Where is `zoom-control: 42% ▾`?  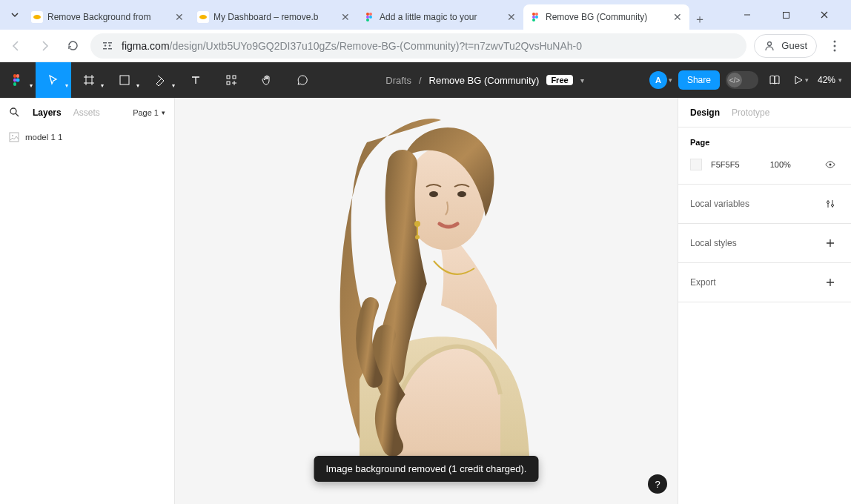
zoom-control: 42% ▾ is located at coordinates (830, 80).